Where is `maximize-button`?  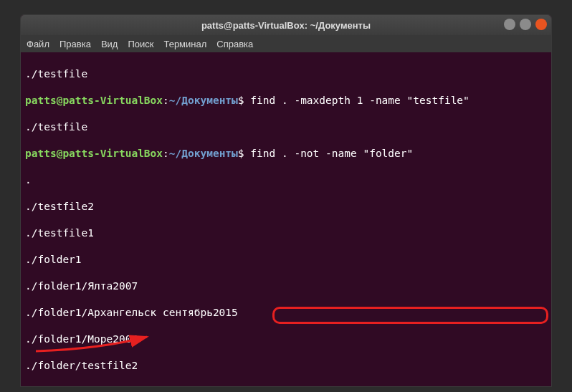
maximize-button is located at coordinates (525, 24).